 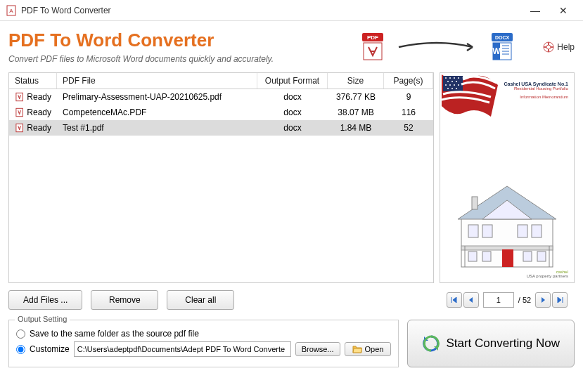 What do you see at coordinates (409, 112) in the screenshot?
I see `page-count: 116` at bounding box center [409, 112].